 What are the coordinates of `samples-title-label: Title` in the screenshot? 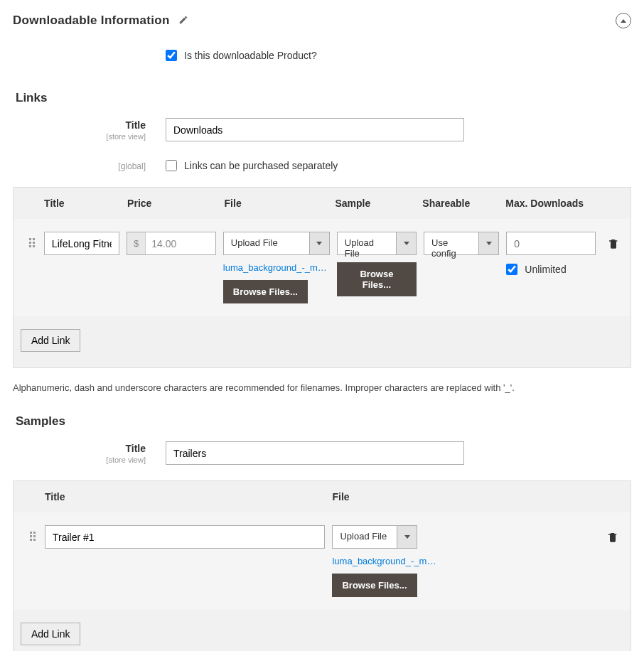 It's located at (135, 448).